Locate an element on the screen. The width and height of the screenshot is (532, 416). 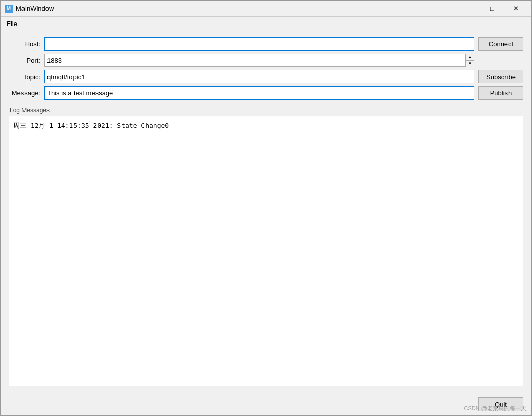
message-input is located at coordinates (259, 93).